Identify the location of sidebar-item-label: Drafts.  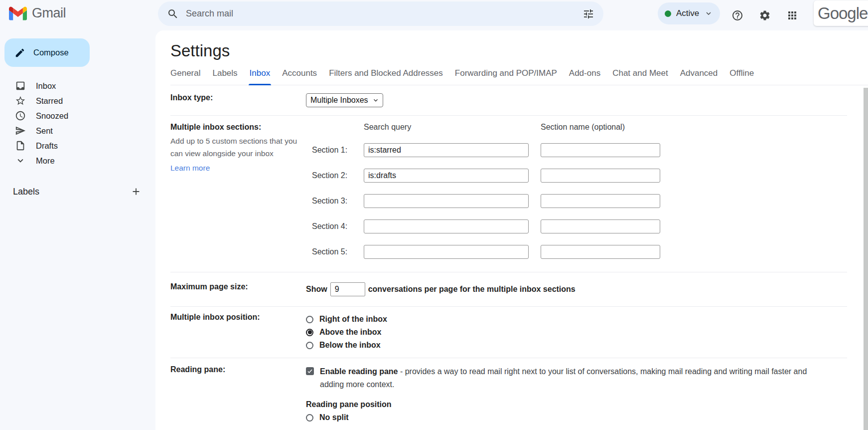
(47, 146).